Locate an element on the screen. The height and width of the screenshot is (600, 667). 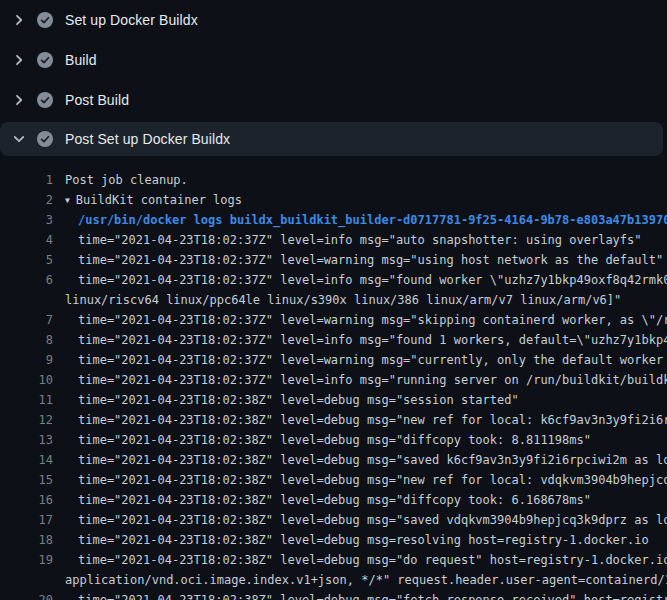
log-text: linux/riscv64 linux/ppc64le linux/s390x … is located at coordinates (337, 300).